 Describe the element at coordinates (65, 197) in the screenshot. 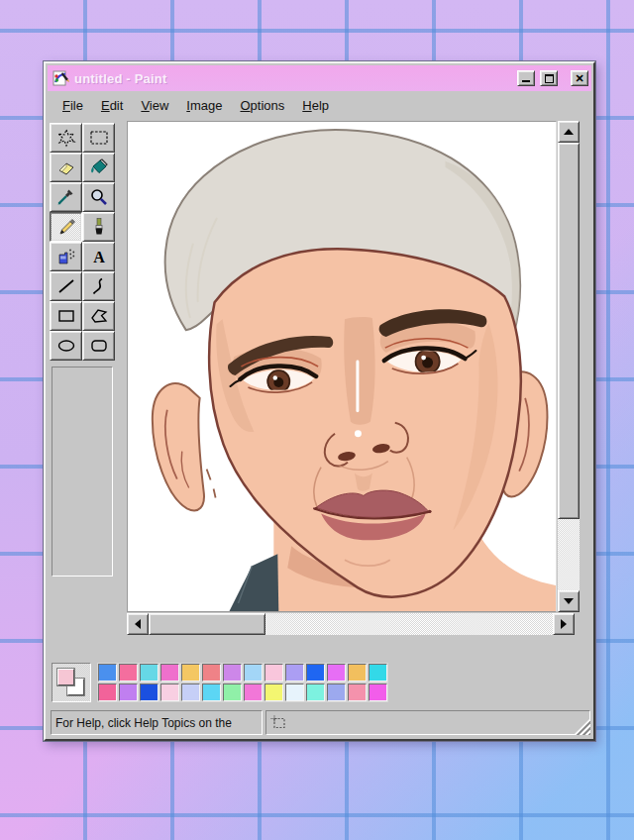

I see `tool-pick-color` at that location.